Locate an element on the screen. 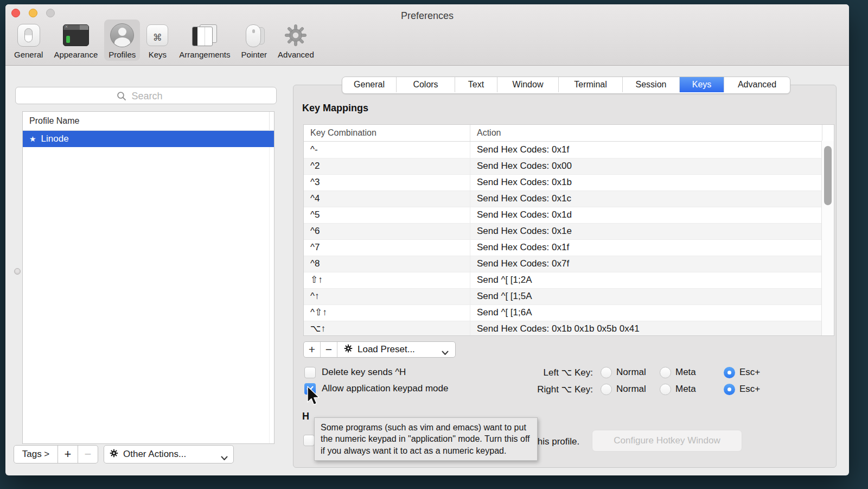  toolbar-item-appearance: × Appearance is located at coordinates (76, 40).